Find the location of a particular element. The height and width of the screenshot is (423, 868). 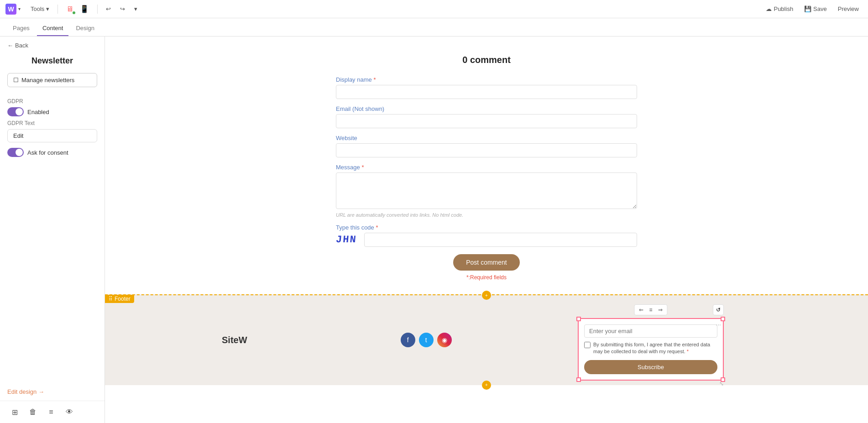

newsletter-email-input is located at coordinates (651, 331).